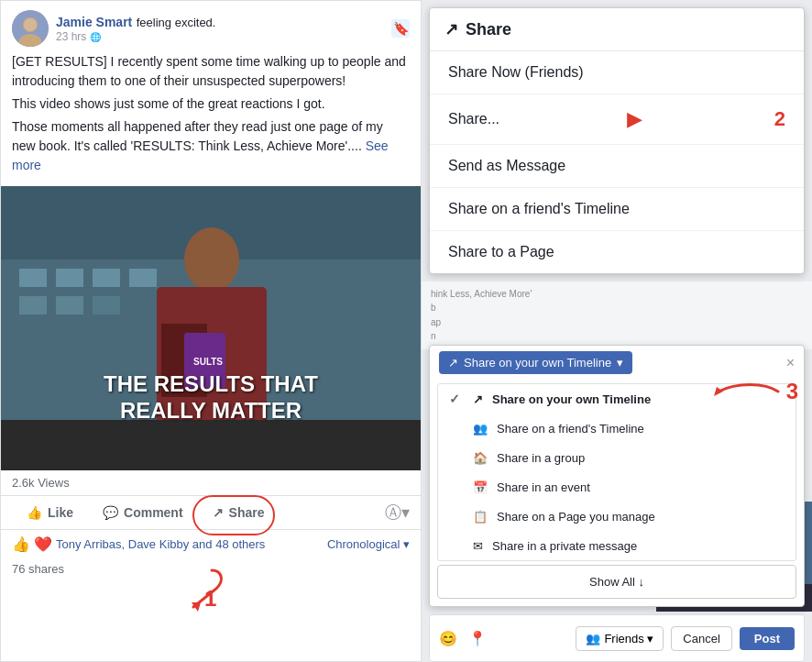 This screenshot has width=812, height=662. What do you see at coordinates (448, 638) in the screenshot?
I see `smiley-icon: 😊` at bounding box center [448, 638].